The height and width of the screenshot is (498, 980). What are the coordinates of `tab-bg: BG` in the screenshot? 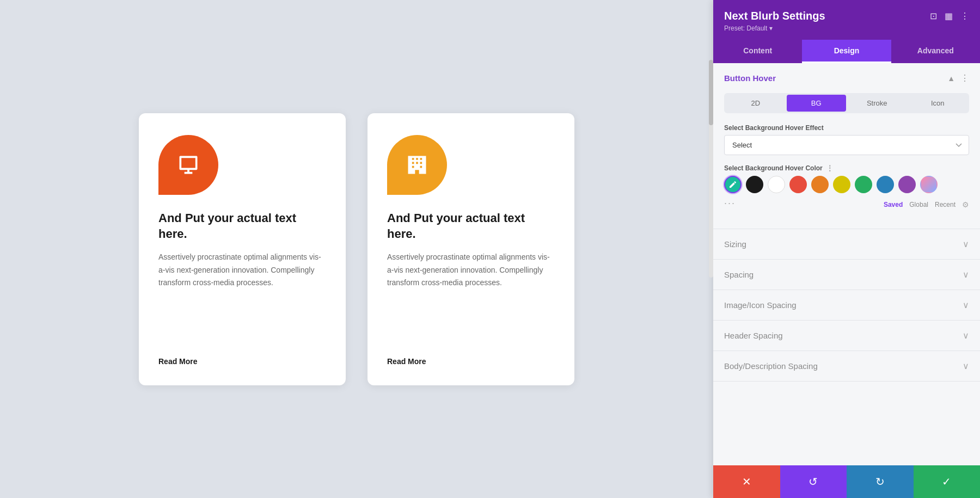 It's located at (817, 103).